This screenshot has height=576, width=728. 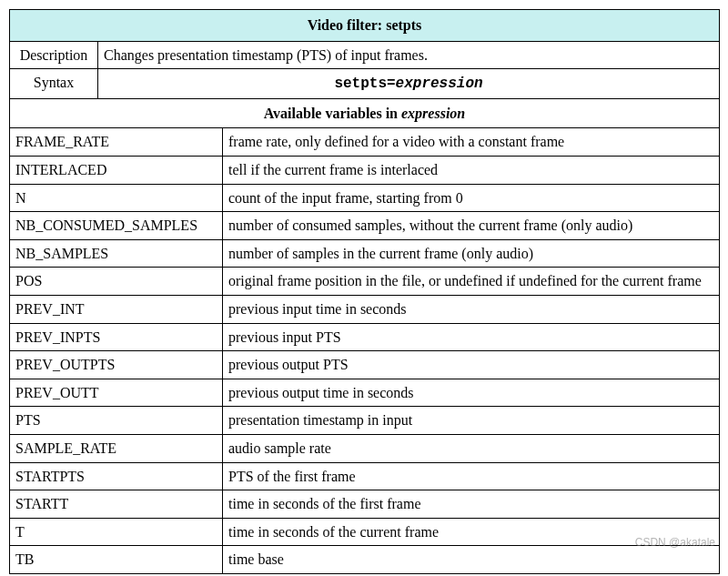 What do you see at coordinates (365, 113) in the screenshot?
I see `vars-header-row: Available variables in expression` at bounding box center [365, 113].